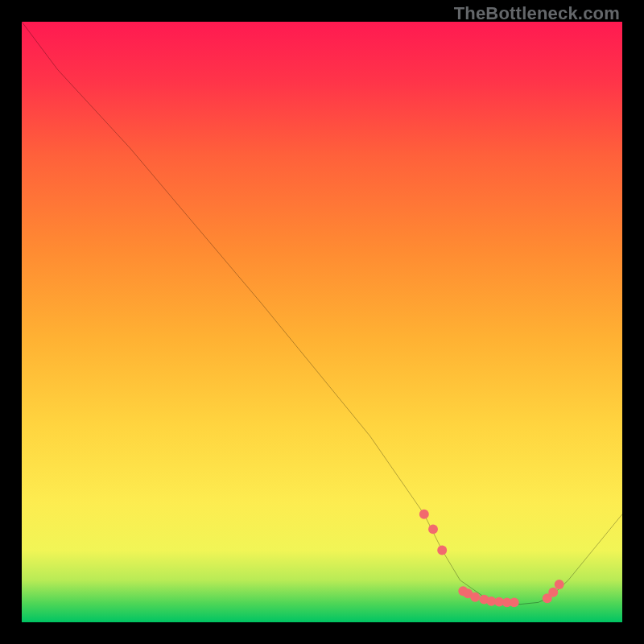 The width and height of the screenshot is (644, 644). What do you see at coordinates (537, 14) in the screenshot?
I see `watermark-text: TheBottleneck.com` at bounding box center [537, 14].